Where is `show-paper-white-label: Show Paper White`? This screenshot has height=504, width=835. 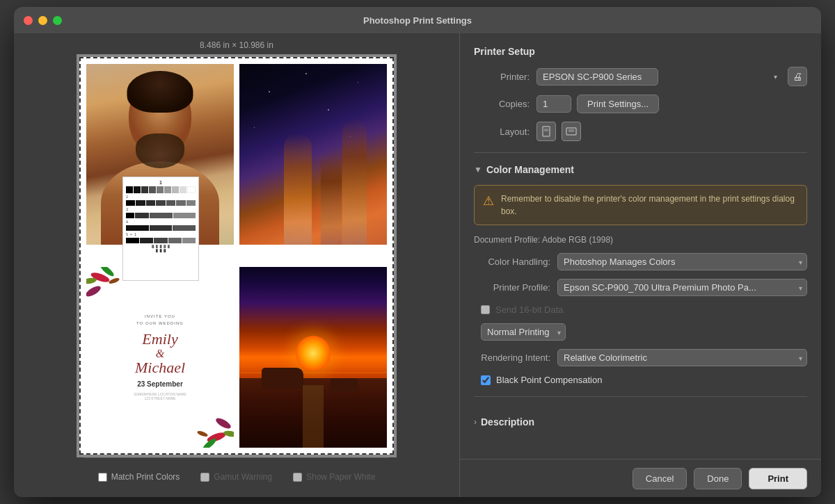 show-paper-white-label: Show Paper White is located at coordinates (341, 477).